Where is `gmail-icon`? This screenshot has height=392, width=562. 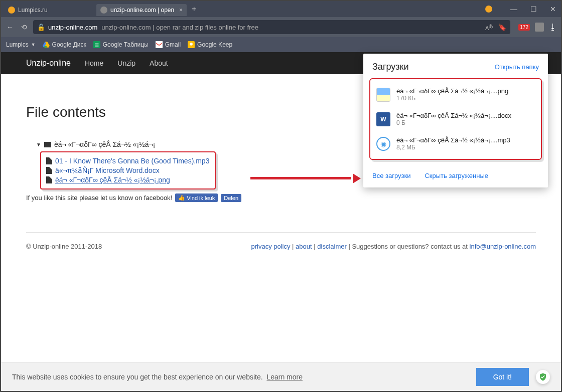 gmail-icon is located at coordinates (159, 45).